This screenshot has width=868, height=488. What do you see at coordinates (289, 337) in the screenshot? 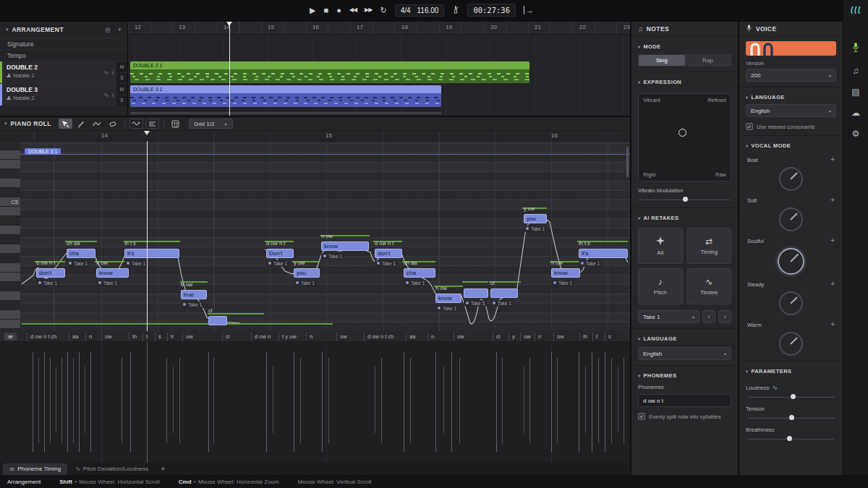
I see `phoneme-segment: t y uw` at bounding box center [289, 337].